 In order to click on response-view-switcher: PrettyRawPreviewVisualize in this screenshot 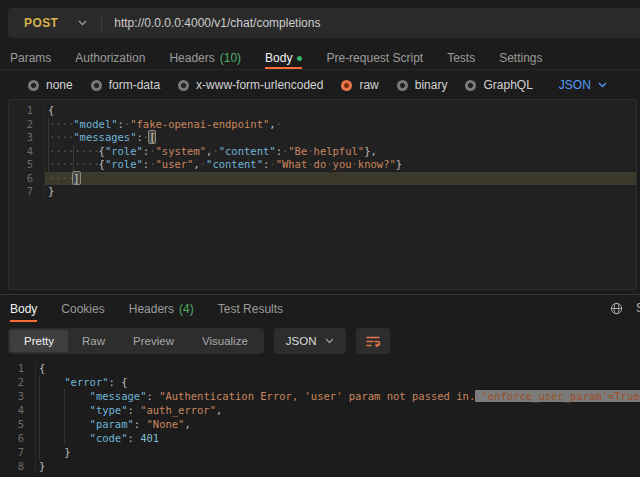, I will do `click(136, 341)`.